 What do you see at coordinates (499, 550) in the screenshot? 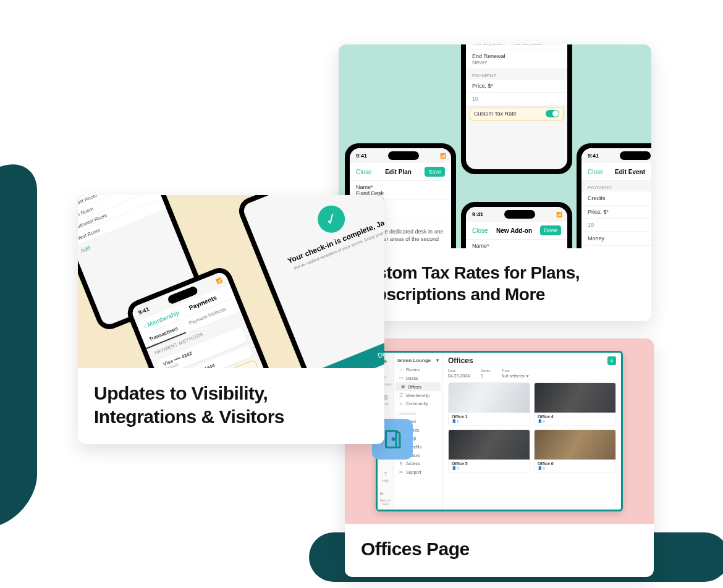
I see `card-title: Offices Page` at bounding box center [499, 550].